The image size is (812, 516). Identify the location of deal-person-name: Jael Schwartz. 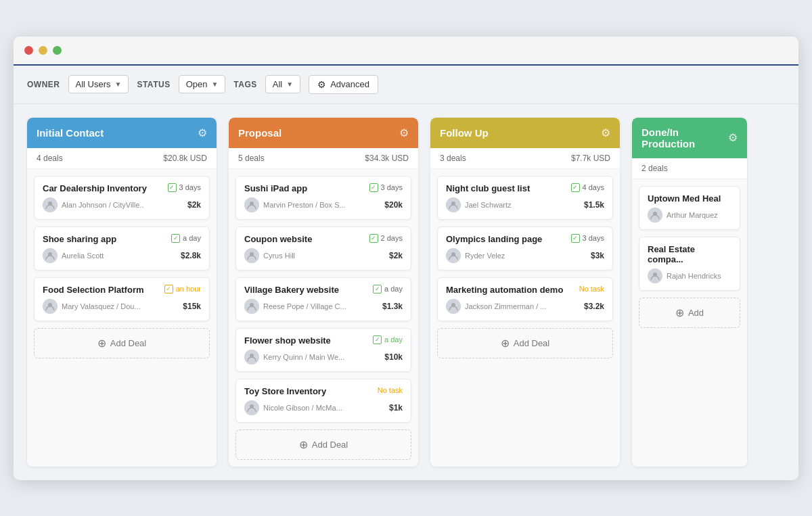
(488, 205).